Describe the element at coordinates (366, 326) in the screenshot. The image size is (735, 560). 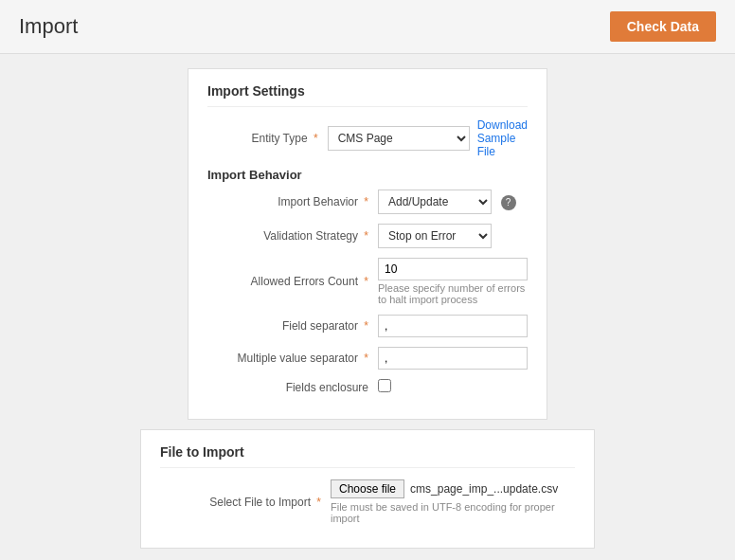
I see `required-mark5: *` at that location.